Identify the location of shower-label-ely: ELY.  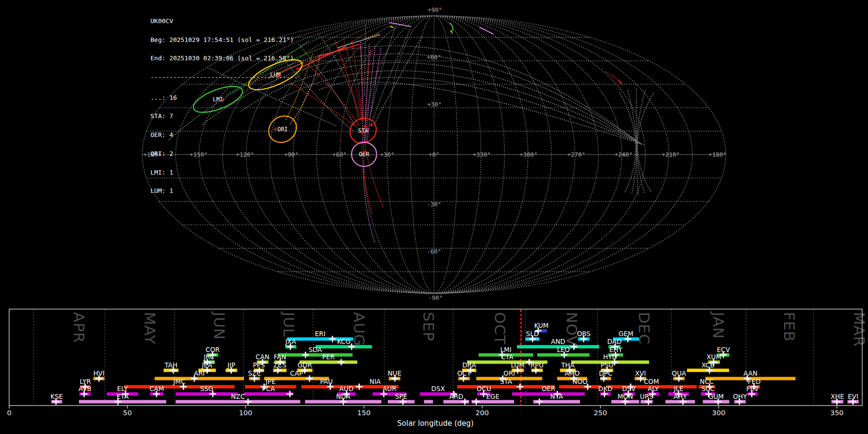
(122, 389).